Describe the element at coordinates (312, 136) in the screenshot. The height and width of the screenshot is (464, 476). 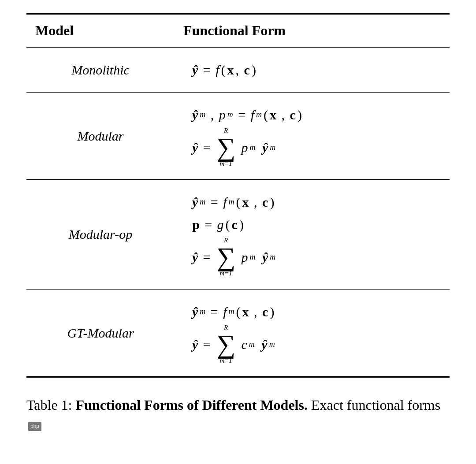
I see `formula-modular: ŷm , pm = fm ( x , c ) ŷ` at that location.